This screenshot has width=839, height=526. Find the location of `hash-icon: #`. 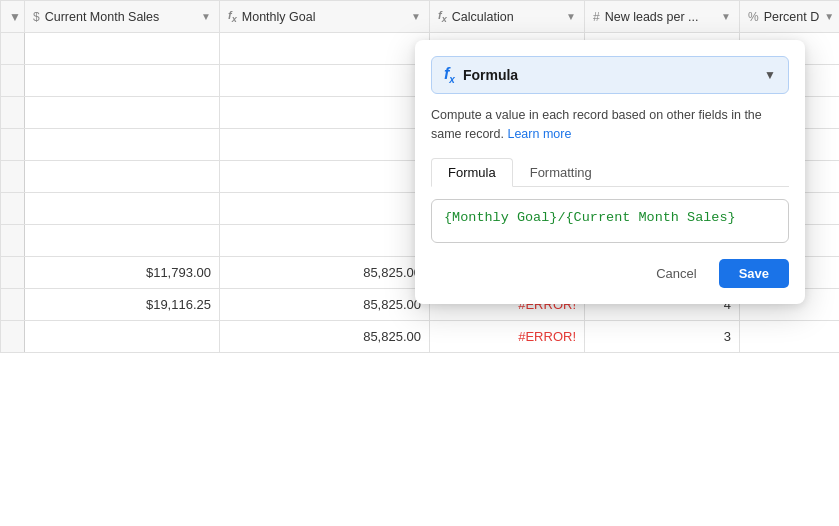

hash-icon: # is located at coordinates (596, 17).